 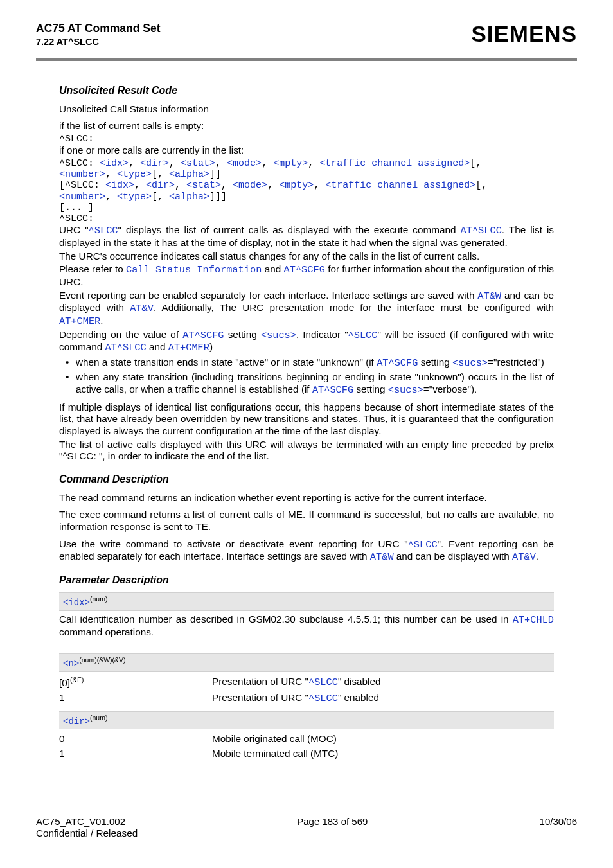 What do you see at coordinates (323, 682) in the screenshot?
I see `slcc-link-n0: ^SLCC` at bounding box center [323, 682].